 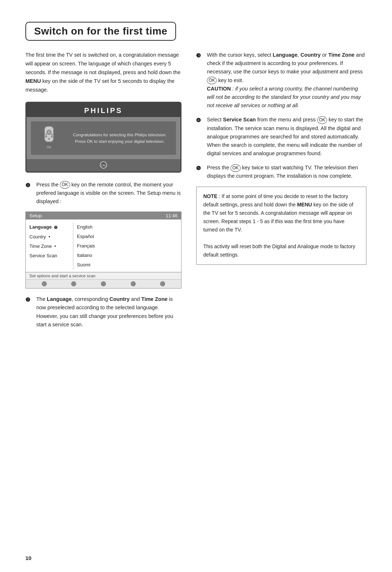 What do you see at coordinates (86, 265) in the screenshot?
I see `lang-suomi: Suomi` at bounding box center [86, 265].